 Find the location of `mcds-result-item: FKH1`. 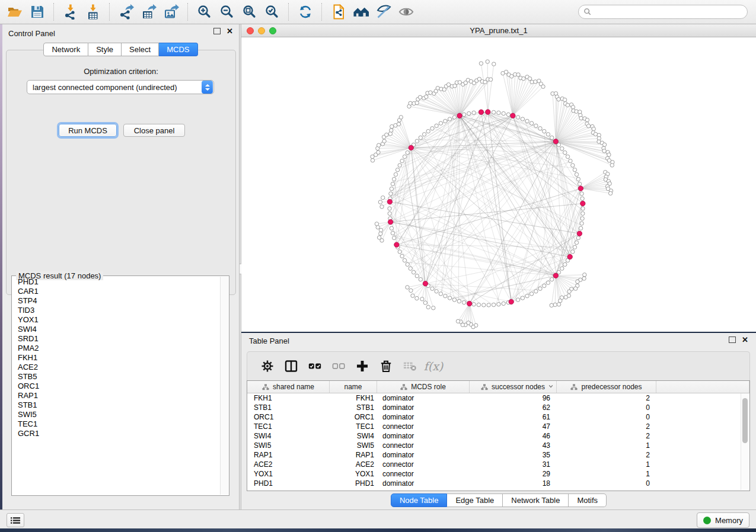

mcds-result-item: FKH1 is located at coordinates (116, 358).